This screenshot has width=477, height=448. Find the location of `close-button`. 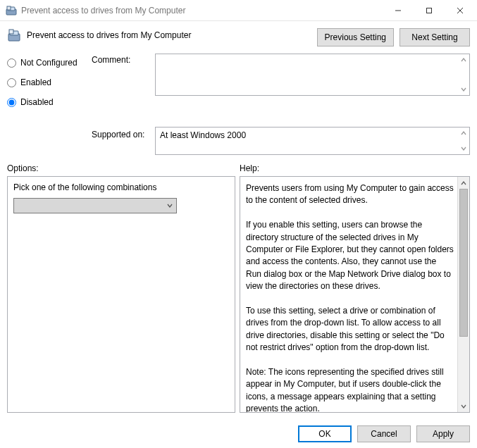

close-button is located at coordinates (460, 11).